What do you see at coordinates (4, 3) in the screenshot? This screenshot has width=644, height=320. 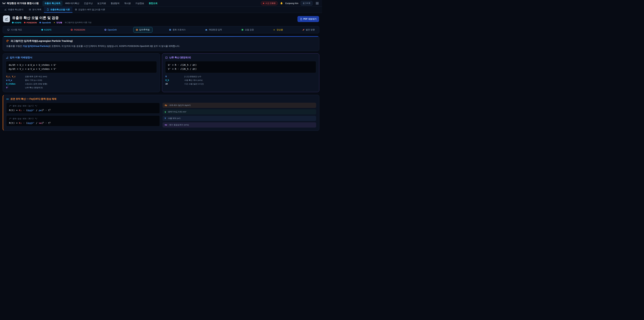 I see `logo-icon` at bounding box center [4, 3].